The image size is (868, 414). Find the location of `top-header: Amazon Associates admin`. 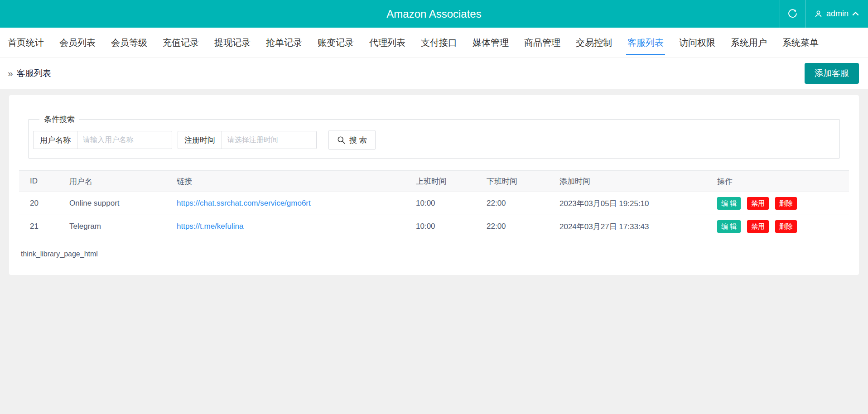

top-header: Amazon Associates admin is located at coordinates (434, 14).